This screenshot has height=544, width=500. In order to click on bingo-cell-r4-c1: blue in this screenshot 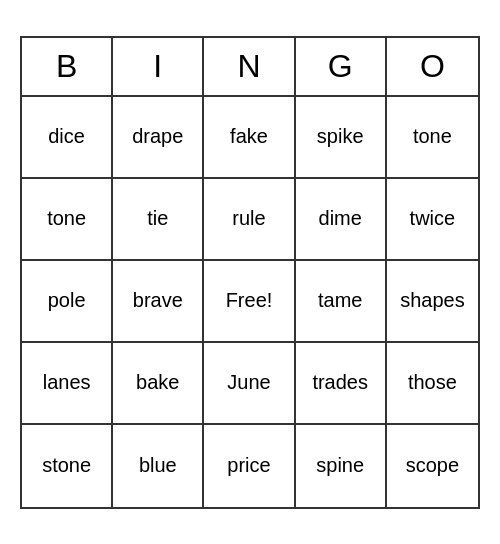, I will do `click(158, 466)`.